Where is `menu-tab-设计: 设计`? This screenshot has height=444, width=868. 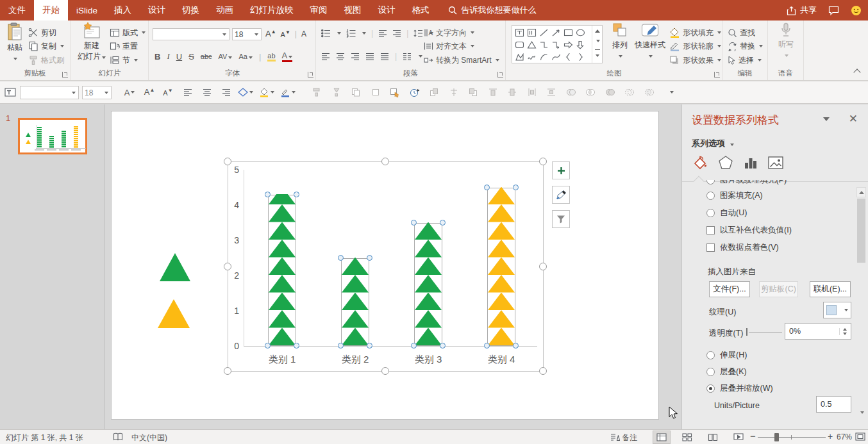 menu-tab-设计: 设计 is located at coordinates (387, 10).